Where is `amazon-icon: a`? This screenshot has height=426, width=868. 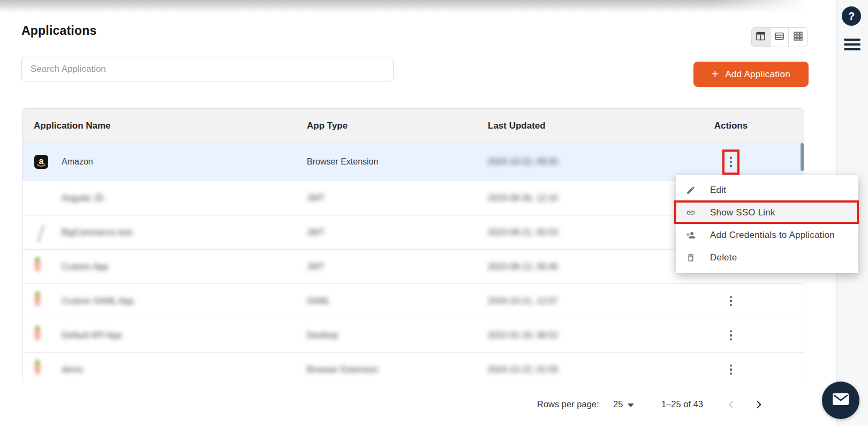
amazon-icon: a is located at coordinates (41, 162).